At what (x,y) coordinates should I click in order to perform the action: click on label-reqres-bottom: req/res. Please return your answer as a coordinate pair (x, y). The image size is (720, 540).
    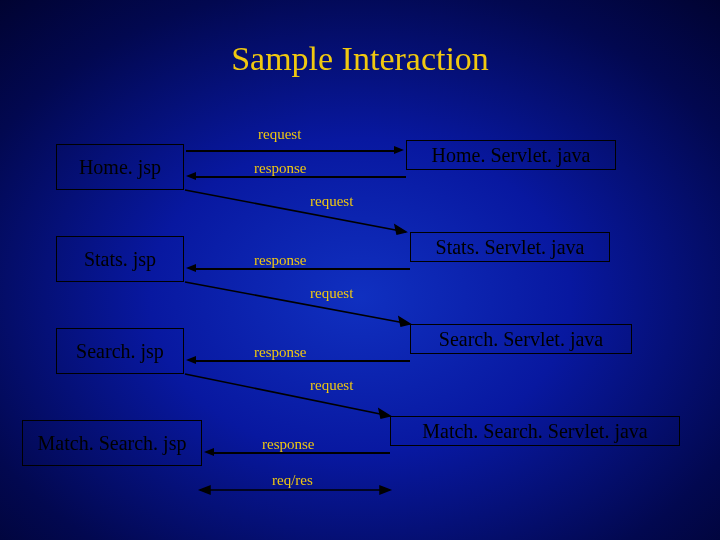
    Looking at the image, I should click on (292, 480).